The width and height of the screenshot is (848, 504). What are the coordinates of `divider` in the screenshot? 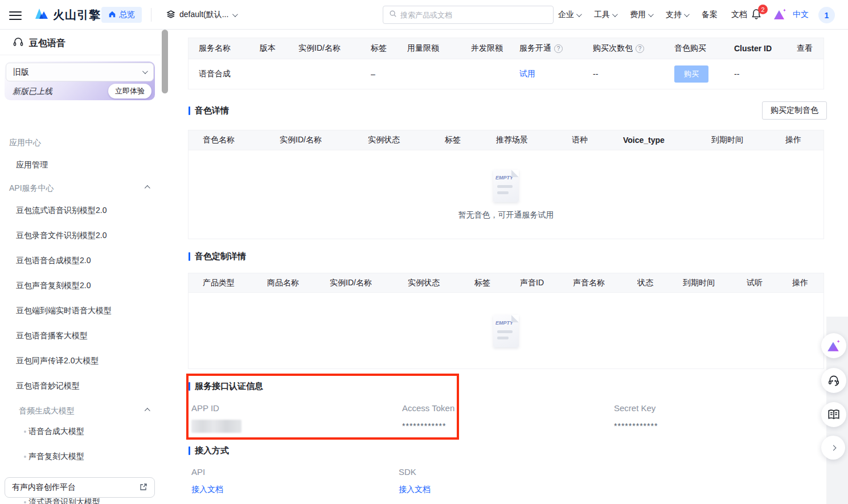 It's located at (80, 55).